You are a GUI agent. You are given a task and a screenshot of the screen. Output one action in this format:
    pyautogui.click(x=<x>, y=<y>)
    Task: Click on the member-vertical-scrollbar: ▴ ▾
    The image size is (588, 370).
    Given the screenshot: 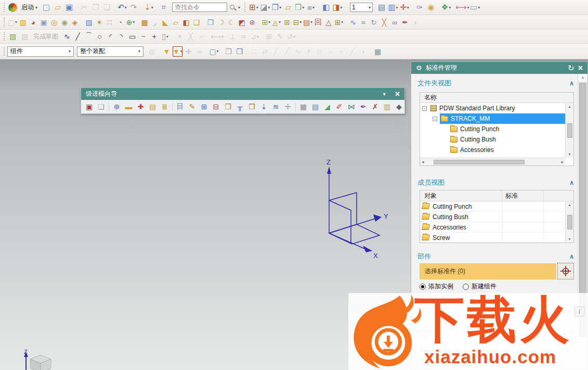 What is the action you would take?
    pyautogui.click(x=569, y=222)
    